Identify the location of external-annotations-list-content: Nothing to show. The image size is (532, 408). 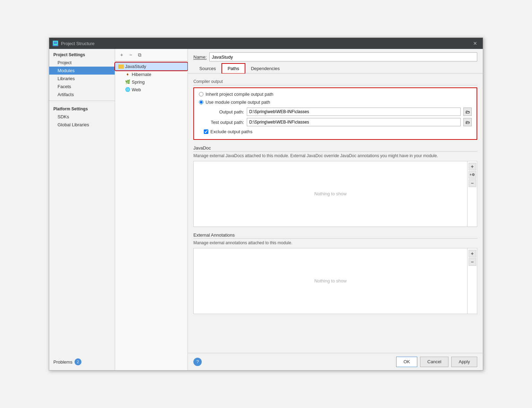
(331, 281).